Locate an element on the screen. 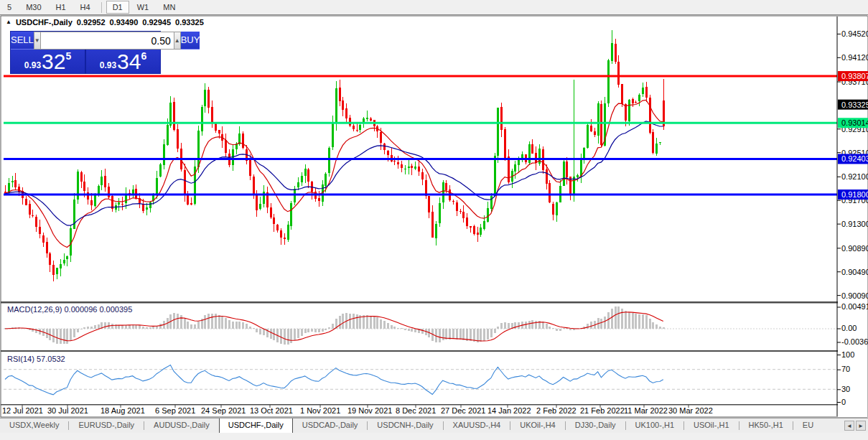 The width and height of the screenshot is (868, 440). tab-usdcnh-daily: USDCNH-,Daily is located at coordinates (405, 425).